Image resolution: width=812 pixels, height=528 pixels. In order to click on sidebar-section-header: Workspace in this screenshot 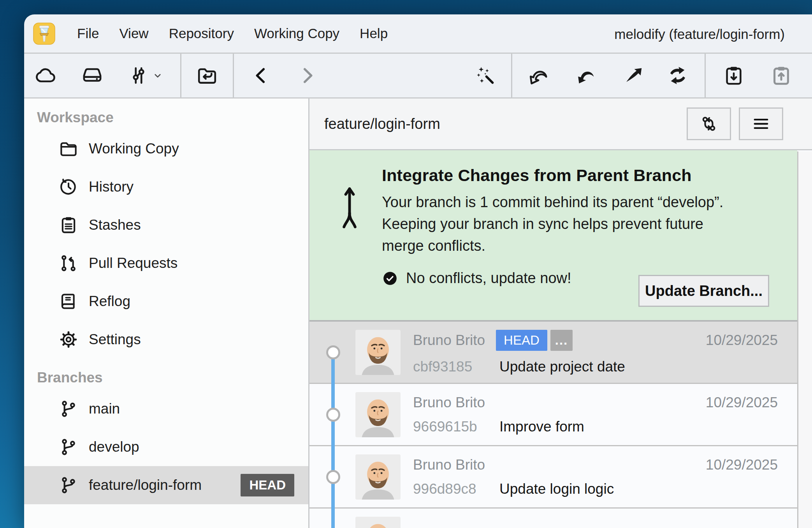, I will do `click(166, 117)`.